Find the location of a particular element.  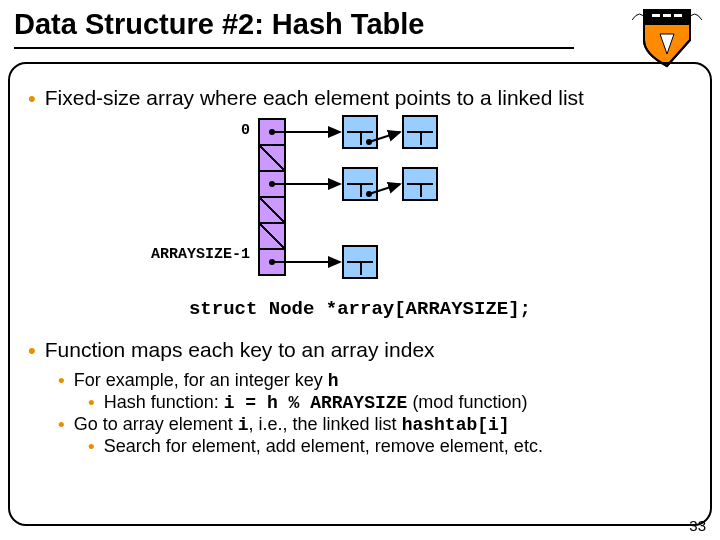

text: Hash function: is located at coordinates (164, 402).